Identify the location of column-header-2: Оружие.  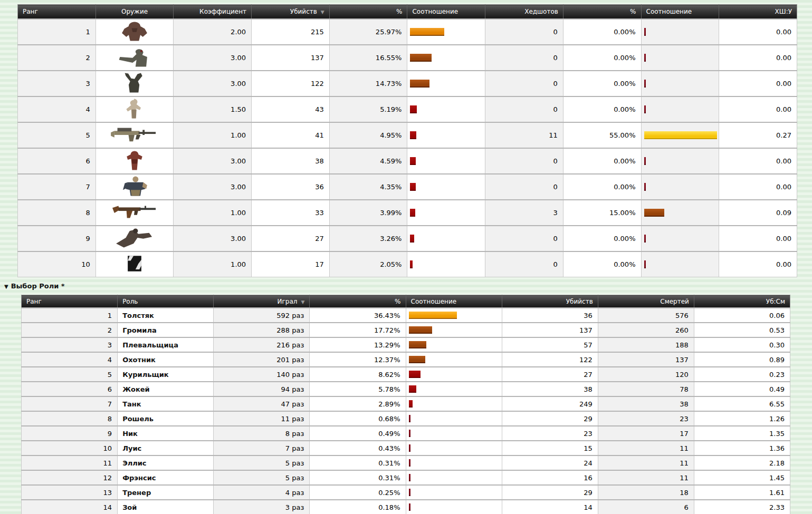
(135, 12).